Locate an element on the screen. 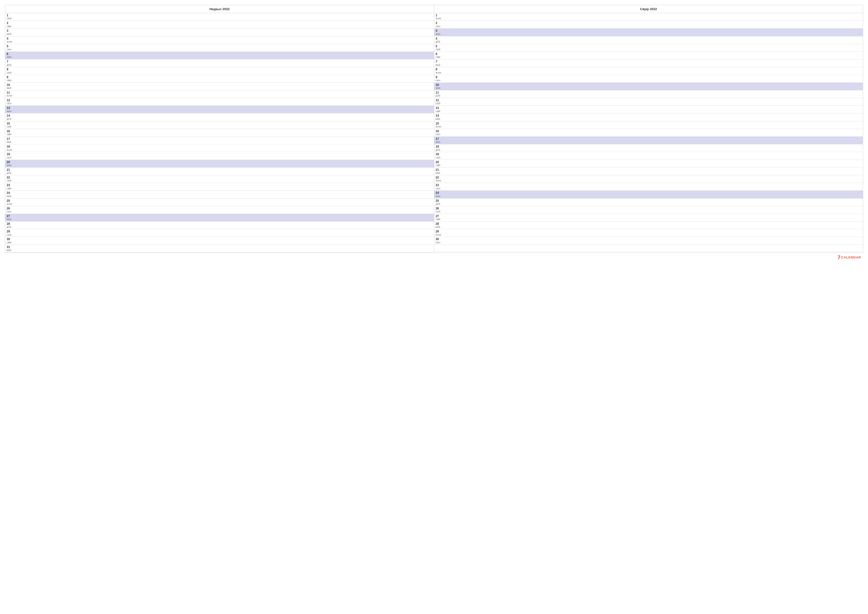  day-row: 24ЖЕК is located at coordinates (649, 194).